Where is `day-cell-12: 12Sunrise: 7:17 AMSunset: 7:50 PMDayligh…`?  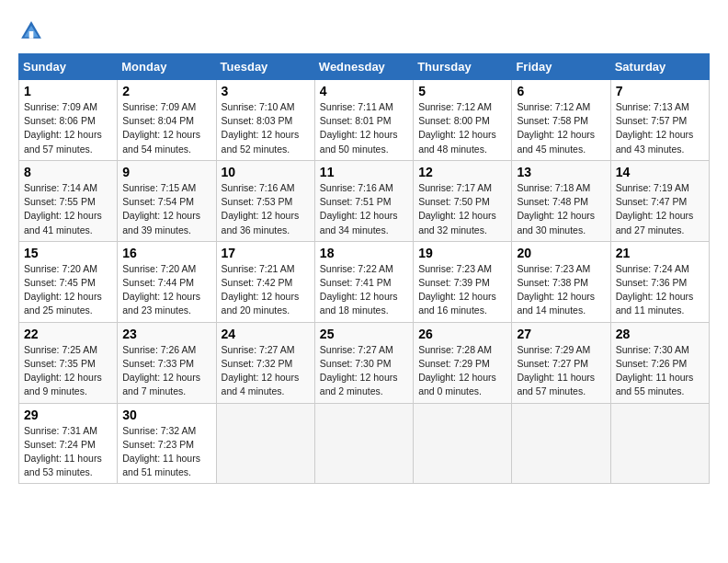
day-cell-12: 12Sunrise: 7:17 AMSunset: 7:50 PMDayligh… is located at coordinates (463, 201).